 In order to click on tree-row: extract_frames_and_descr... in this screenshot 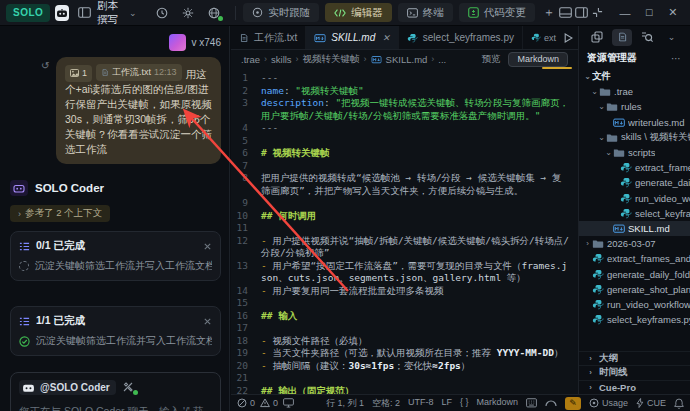, I will do `click(634, 258)`.